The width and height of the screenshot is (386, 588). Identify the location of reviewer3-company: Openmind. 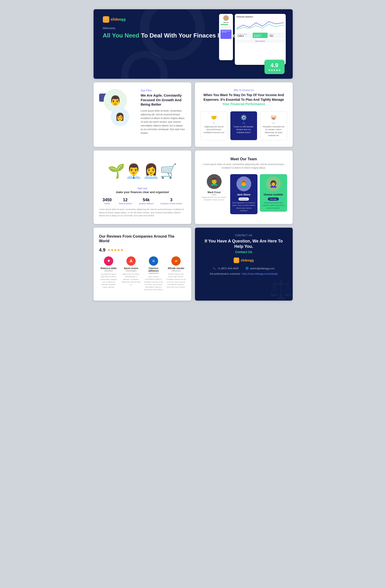
(154, 273).